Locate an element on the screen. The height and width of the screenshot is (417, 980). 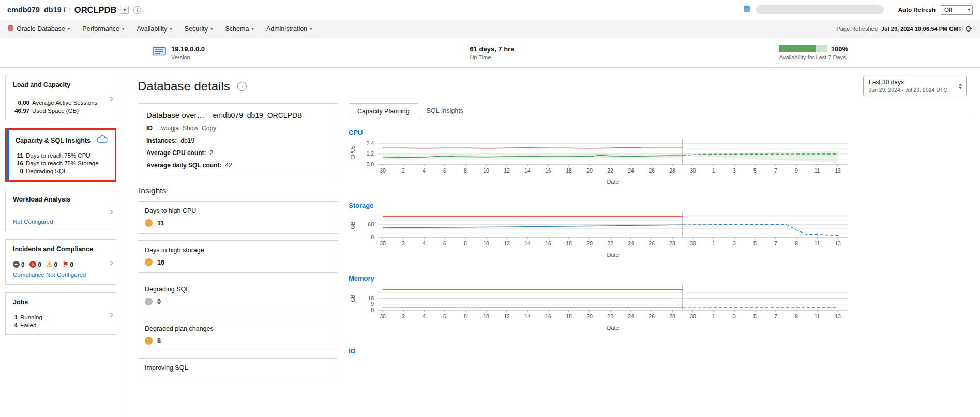
menu-security: Security ▾ is located at coordinates (199, 29).